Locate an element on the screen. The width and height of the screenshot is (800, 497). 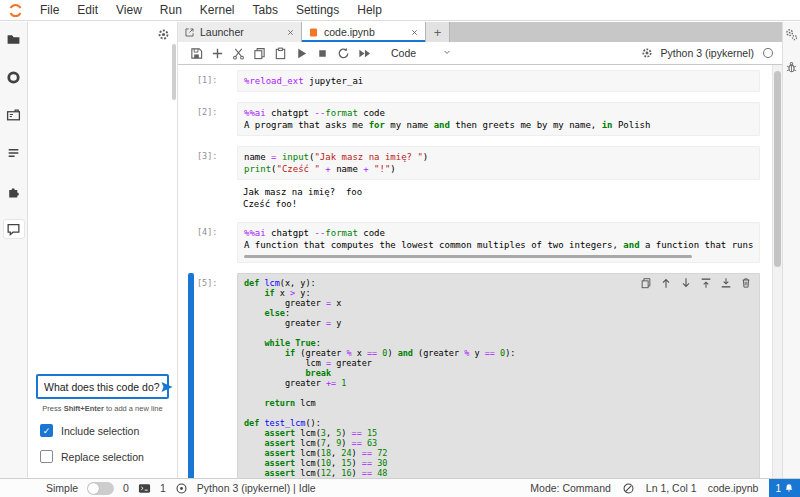
cell-prompt: [5]: is located at coordinates (217, 376).